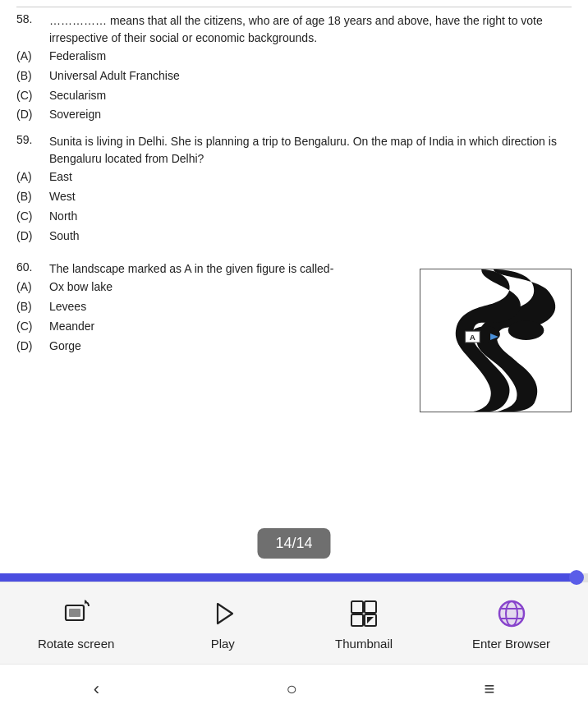 The width and height of the screenshot is (588, 713). I want to click on list-item: (A) Federalism, so click(294, 57).